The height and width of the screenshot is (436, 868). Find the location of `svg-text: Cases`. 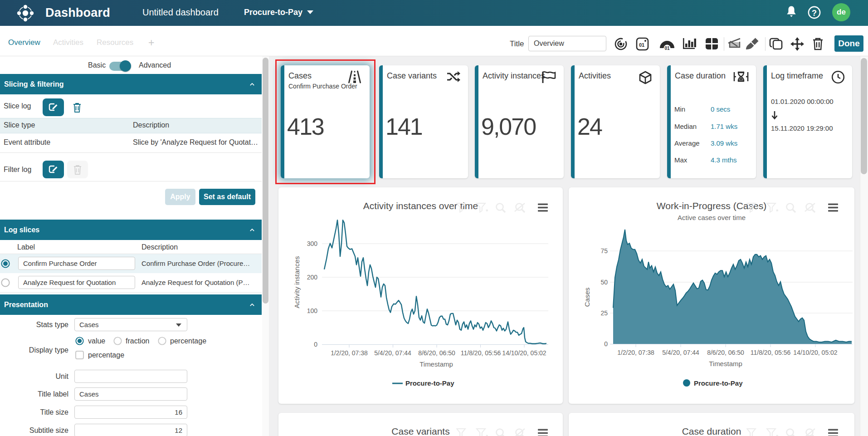

svg-text: Cases is located at coordinates (587, 298).